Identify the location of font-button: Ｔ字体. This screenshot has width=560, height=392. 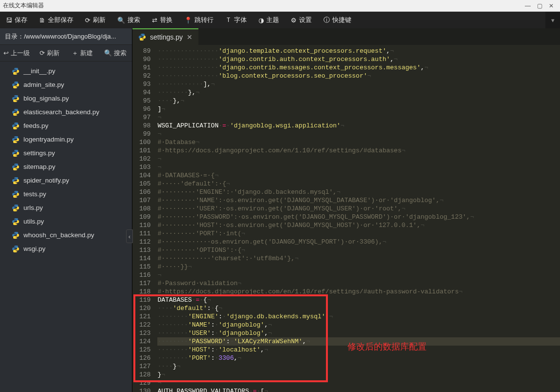
(236, 20).